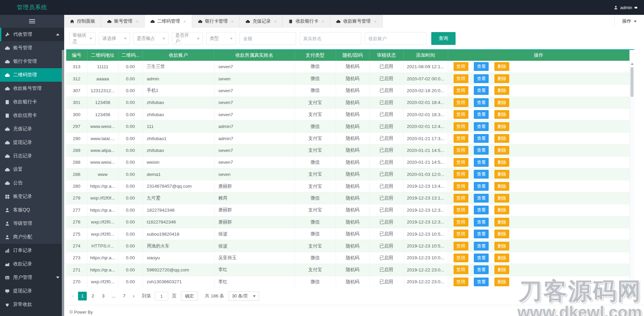 The image size is (644, 316). What do you see at coordinates (32, 88) in the screenshot?
I see `sidebar-item: 收款账号管理` at bounding box center [32, 88].